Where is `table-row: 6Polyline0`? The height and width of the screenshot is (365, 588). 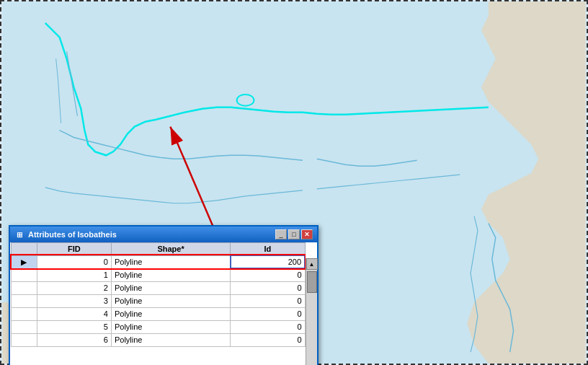
table-row: 6Polyline0 is located at coordinates (158, 340).